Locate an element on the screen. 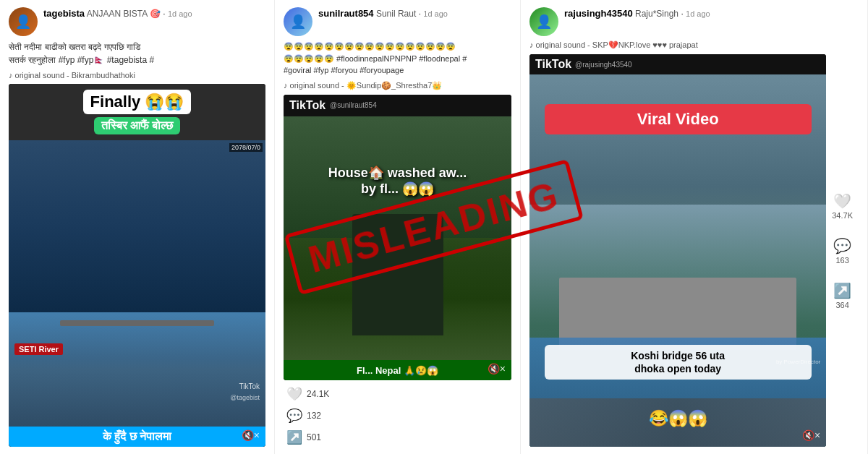 The image size is (868, 454). post2-header: 👤 sunilraut854 Sunil Raut · 1d ago is located at coordinates (398, 22).